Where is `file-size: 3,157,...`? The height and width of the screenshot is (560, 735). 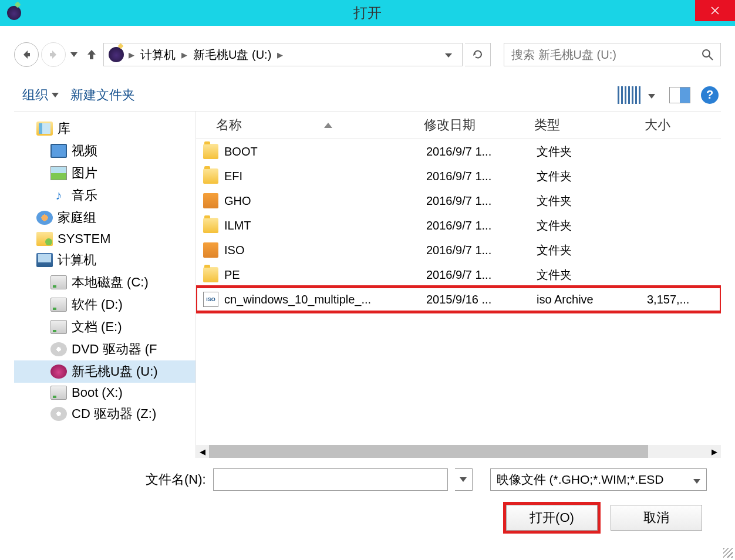
file-size: 3,157,... is located at coordinates (675, 299).